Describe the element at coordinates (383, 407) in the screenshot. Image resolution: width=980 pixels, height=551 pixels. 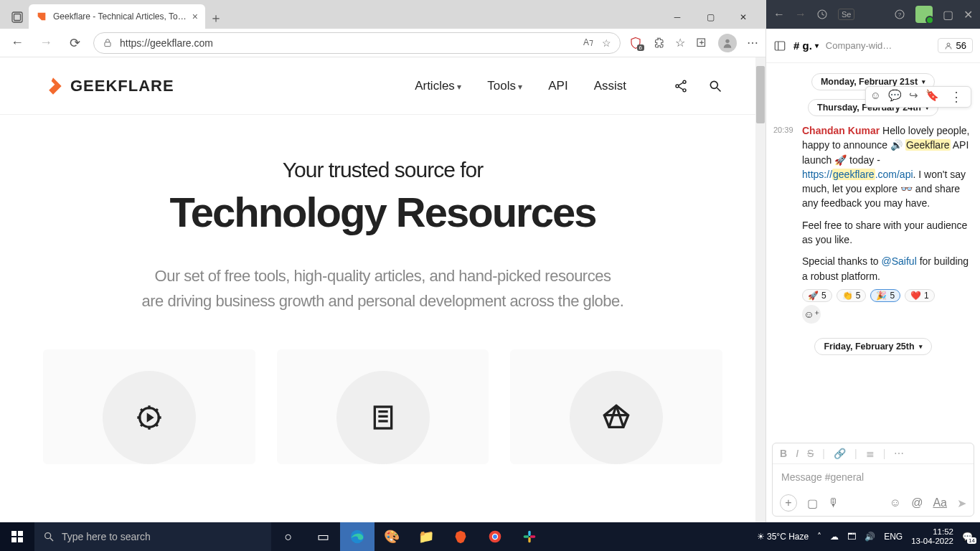
I see `card-articles` at that location.